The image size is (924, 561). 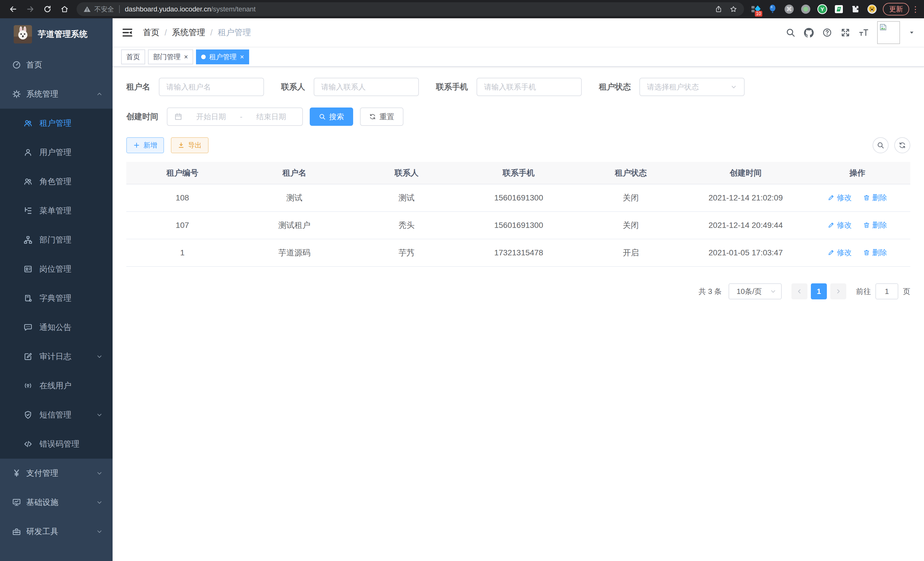 What do you see at coordinates (710, 292) in the screenshot?
I see `total-count: 共 3 条` at bounding box center [710, 292].